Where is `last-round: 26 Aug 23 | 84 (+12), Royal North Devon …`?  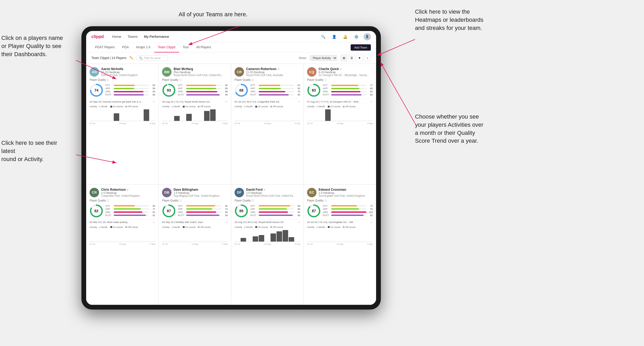 last-round: 26 Aug 23 | 84 (+12), Royal North Devon … is located at coordinates (267, 221).